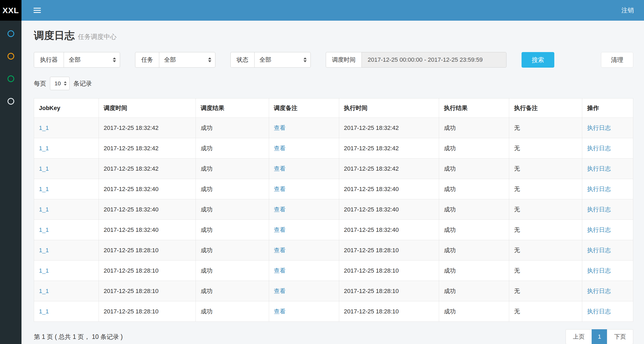  Describe the element at coordinates (37, 10) in the screenshot. I see `sidebar-toggle-button` at that location.